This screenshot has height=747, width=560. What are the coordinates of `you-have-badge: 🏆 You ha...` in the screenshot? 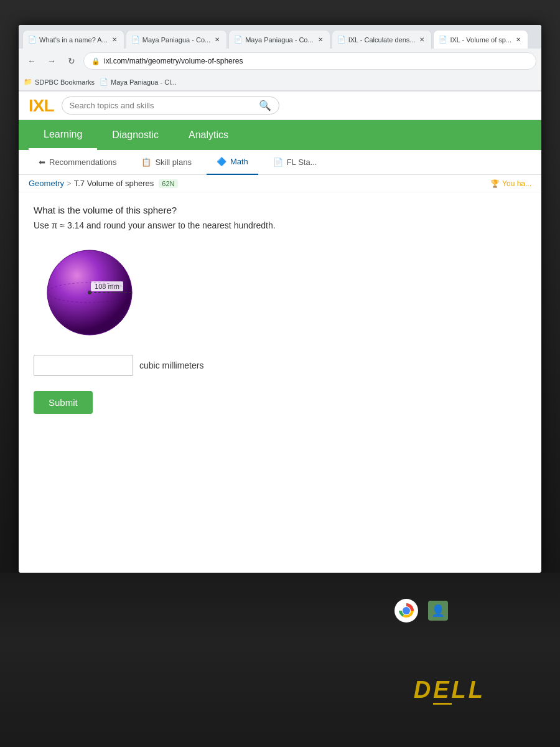 It's located at (511, 184).